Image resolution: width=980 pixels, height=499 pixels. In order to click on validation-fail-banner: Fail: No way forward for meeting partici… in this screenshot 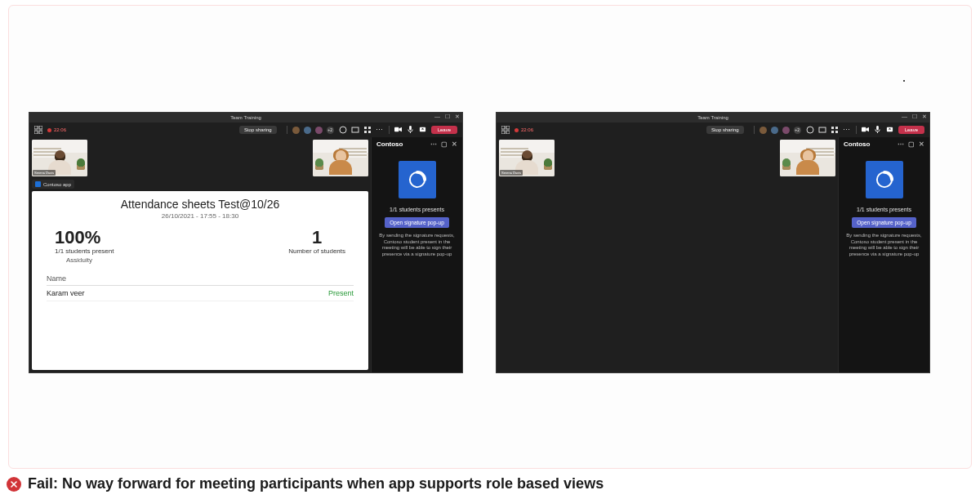, I will do `click(305, 483)`.